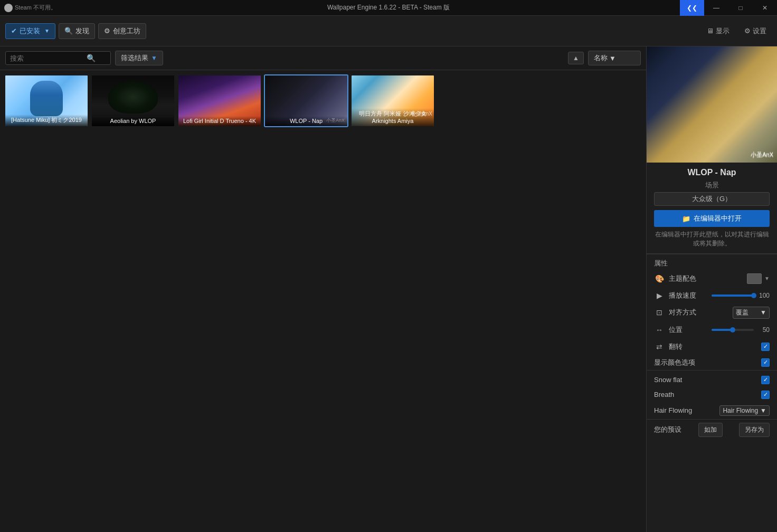 The height and width of the screenshot is (532, 777). What do you see at coordinates (668, 430) in the screenshot?
I see `preset-label: 您的预设` at bounding box center [668, 430].